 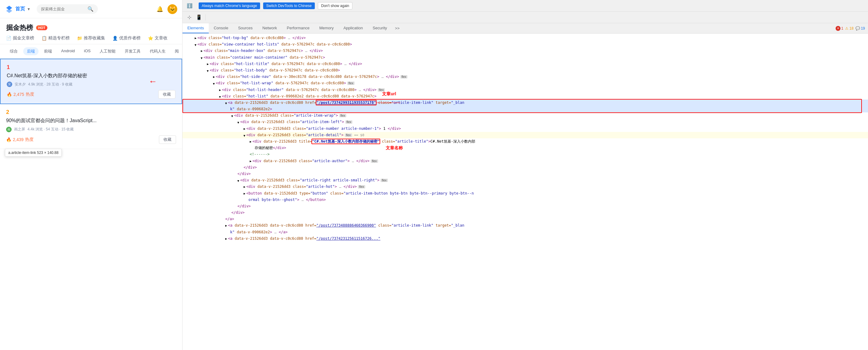 I want to click on star-icon: ⭐, so click(x=150, y=38).